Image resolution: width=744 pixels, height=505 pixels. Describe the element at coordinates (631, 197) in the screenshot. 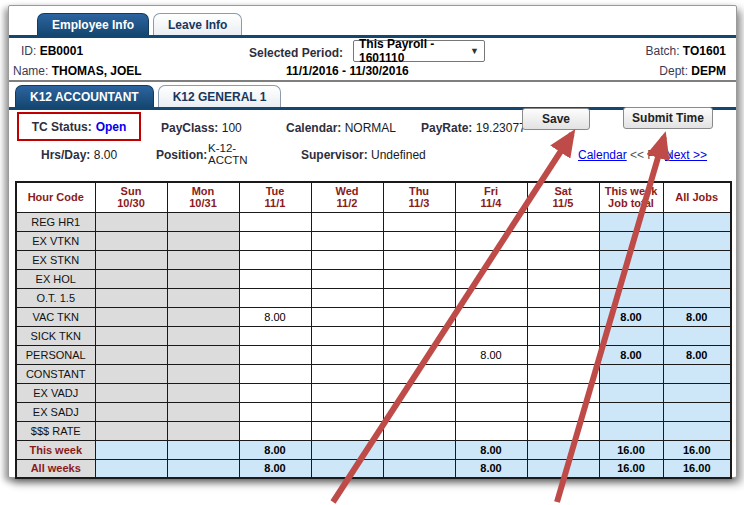

I see `col-week-job-total: This weekJob total` at that location.